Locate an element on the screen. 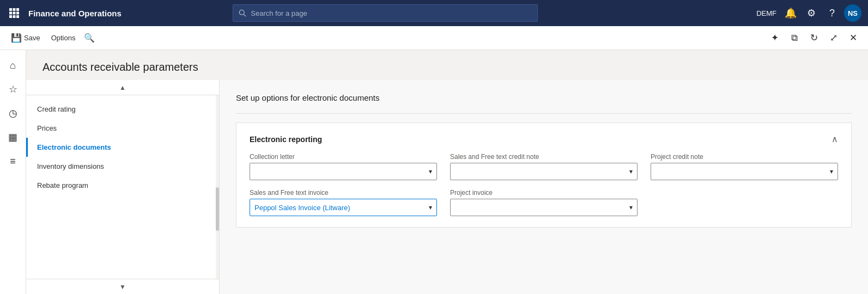 This screenshot has width=868, height=294. global-search-bar: Search for a page is located at coordinates (385, 13).